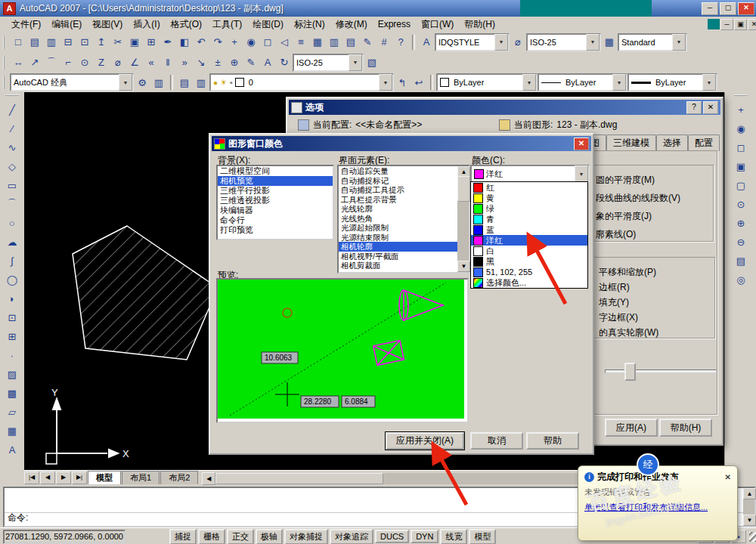 The image size is (756, 544). Describe the element at coordinates (104, 478) in the screenshot. I see `layout-tab: 模型` at that location.